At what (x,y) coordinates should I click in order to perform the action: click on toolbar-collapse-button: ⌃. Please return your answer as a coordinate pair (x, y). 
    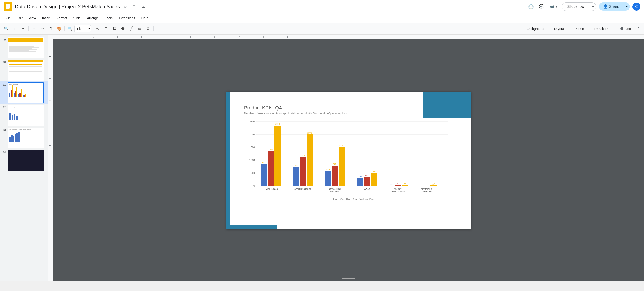
    Looking at the image, I should click on (638, 29).